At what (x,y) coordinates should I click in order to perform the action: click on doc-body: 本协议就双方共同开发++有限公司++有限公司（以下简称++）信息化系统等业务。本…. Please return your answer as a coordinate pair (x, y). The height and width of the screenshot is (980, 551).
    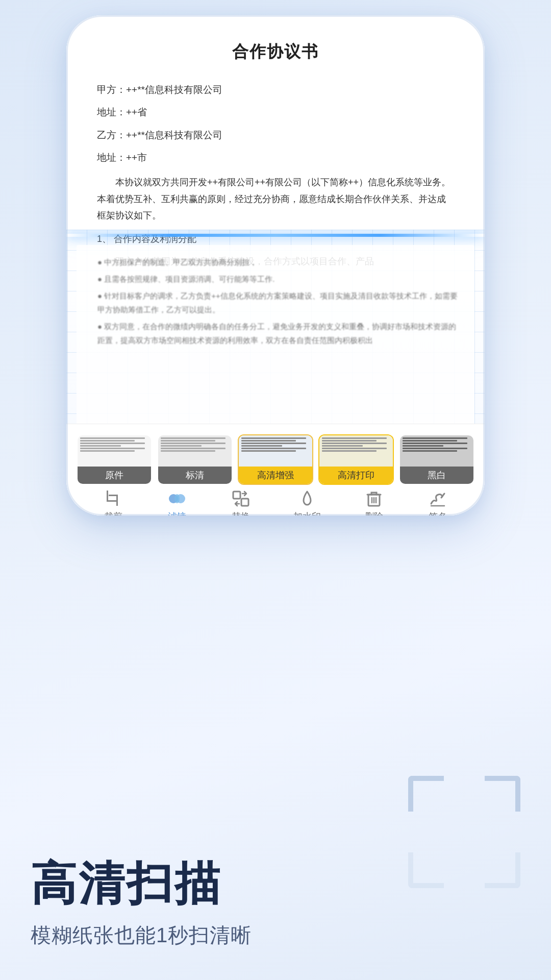
    Looking at the image, I should click on (276, 199).